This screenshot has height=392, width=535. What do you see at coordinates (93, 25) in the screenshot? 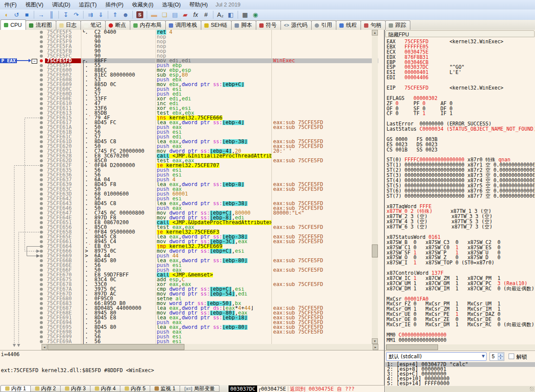
I see `tab-笔记: 笔记` at bounding box center [93, 25].